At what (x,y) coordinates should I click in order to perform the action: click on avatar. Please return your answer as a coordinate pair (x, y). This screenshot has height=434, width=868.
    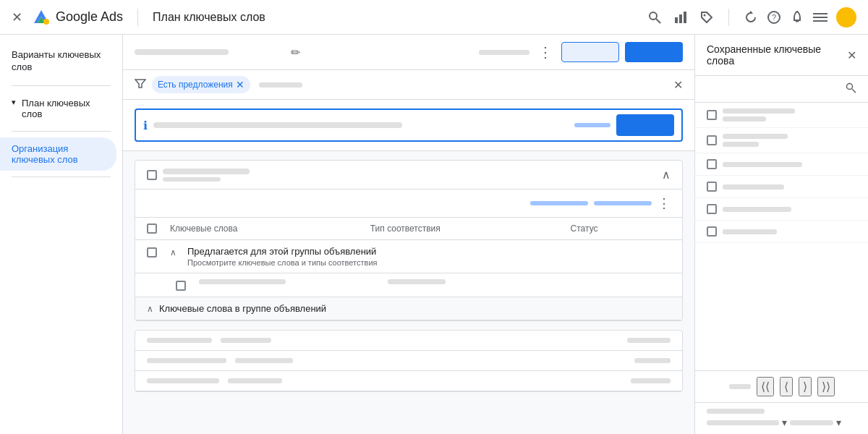
    Looking at the image, I should click on (846, 17).